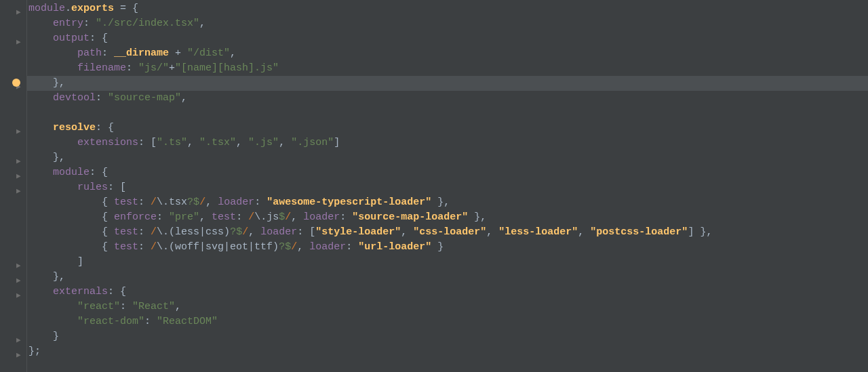 This screenshot has height=372, width=868. What do you see at coordinates (35, 351) in the screenshot?
I see `code-token: };` at bounding box center [35, 351].